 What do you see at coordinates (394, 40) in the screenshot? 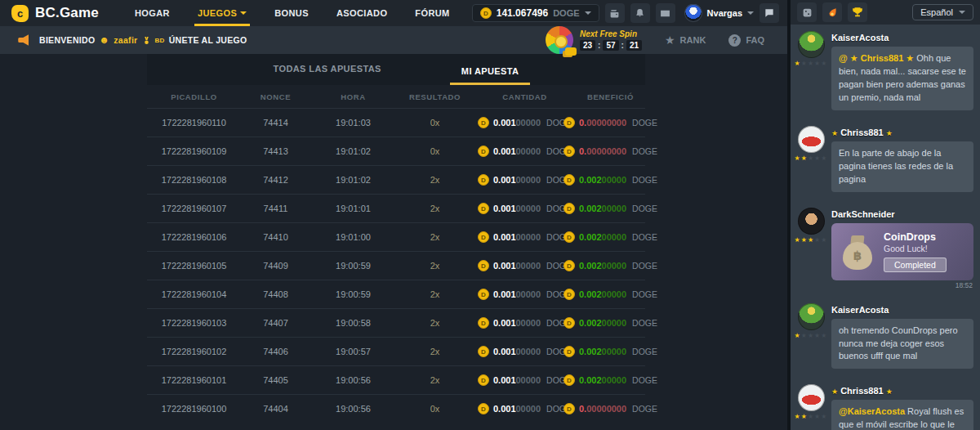
I see `announcement-bar: BIENVENIDO ☻ zaafir BD ÚNETE AL JUEGO Ne…` at bounding box center [394, 40].